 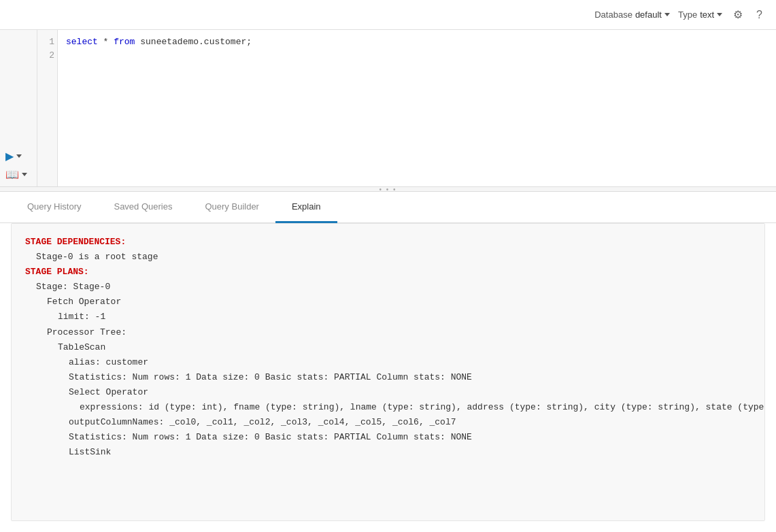 What do you see at coordinates (388, 393) in the screenshot?
I see `explain-line: Select Operator` at bounding box center [388, 393].